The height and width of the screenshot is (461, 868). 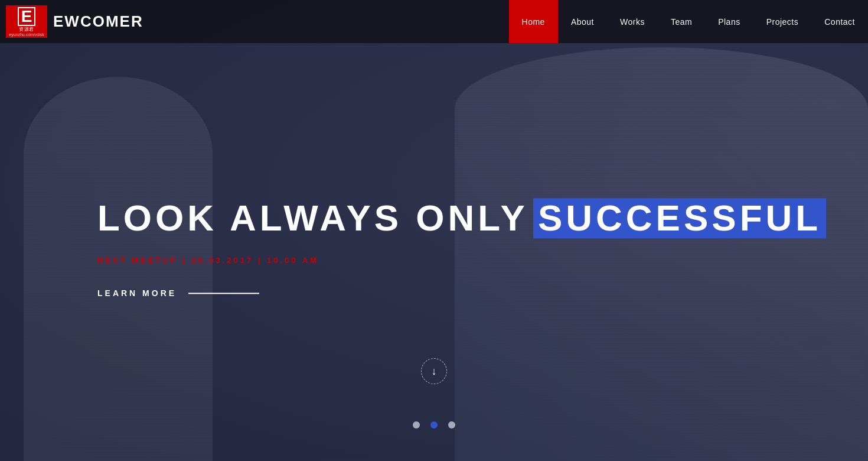 What do you see at coordinates (534, 21) in the screenshot?
I see `nav-item-home: Home` at bounding box center [534, 21].